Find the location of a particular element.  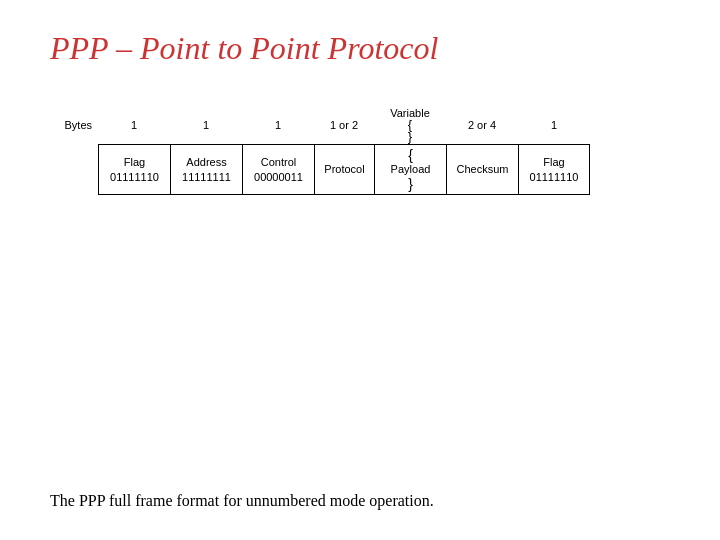

payload-name: Payload is located at coordinates (411, 169).